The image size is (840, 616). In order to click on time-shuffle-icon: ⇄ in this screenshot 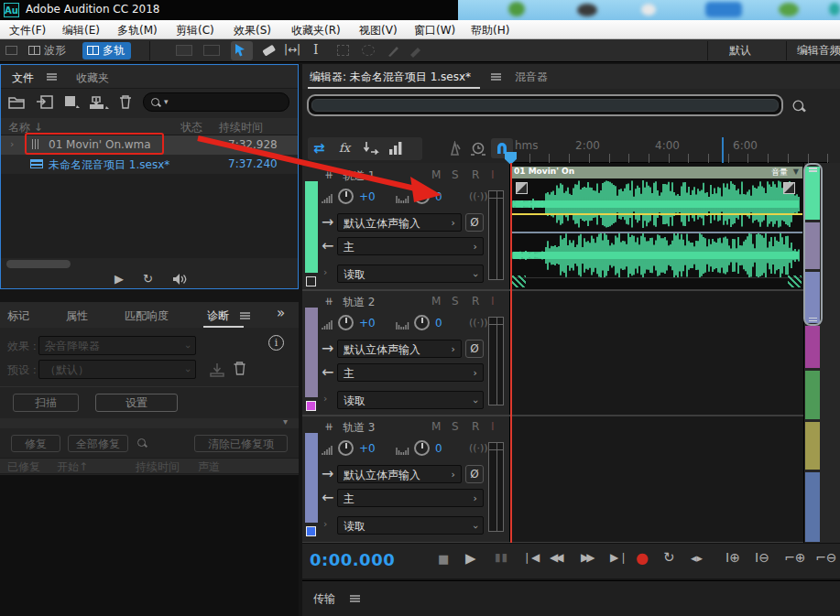, I will do `click(319, 148)`.